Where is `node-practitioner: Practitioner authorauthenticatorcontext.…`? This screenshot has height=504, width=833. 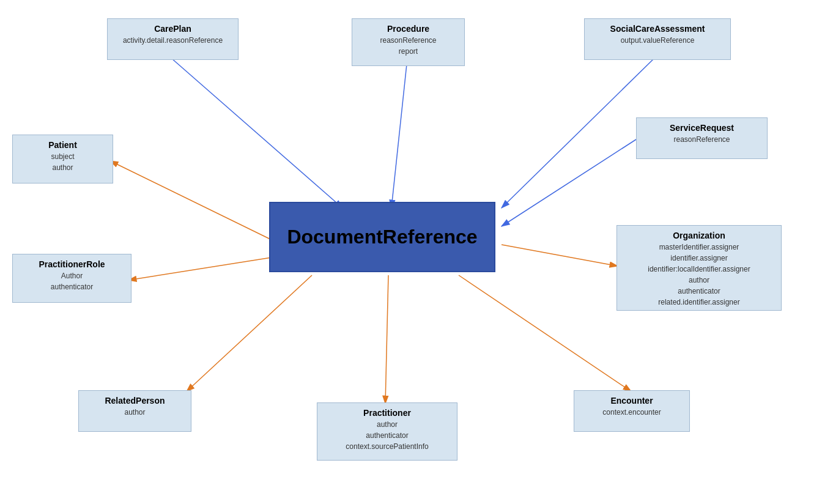 node-practitioner: Practitioner authorauthenticatorcontext.… is located at coordinates (387, 432).